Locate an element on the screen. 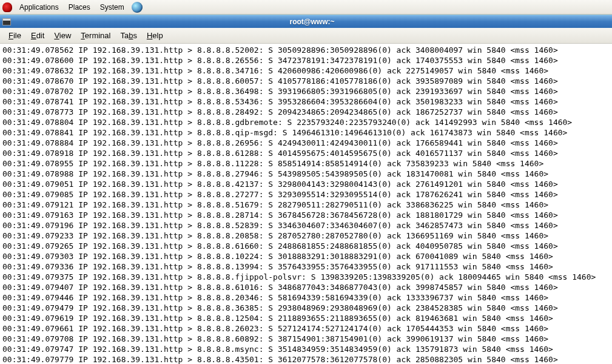  browser-launcher-icon is located at coordinates (137, 7).